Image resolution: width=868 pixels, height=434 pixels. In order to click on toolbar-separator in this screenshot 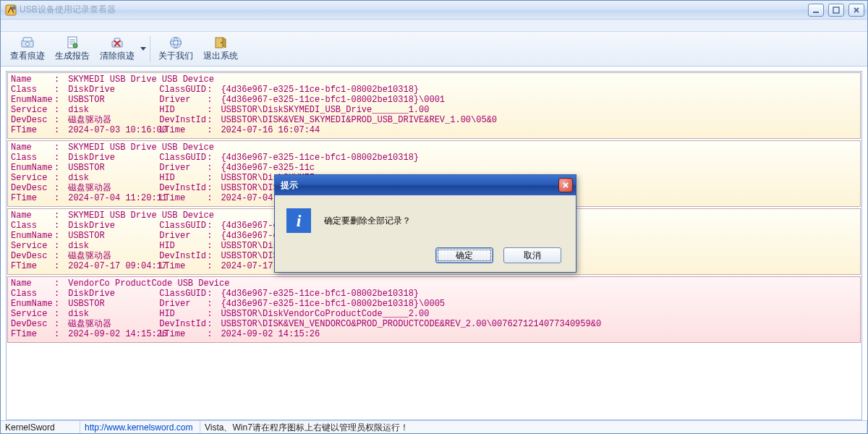, I will do `click(150, 49)`.